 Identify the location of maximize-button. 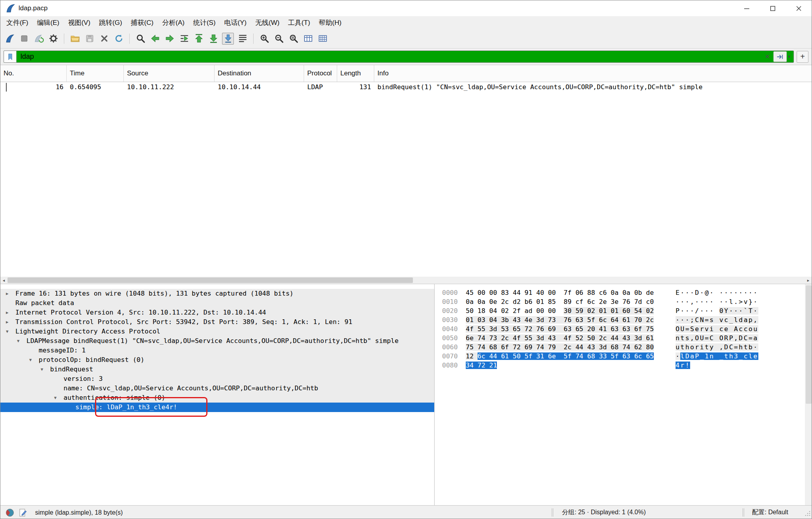
(773, 8).